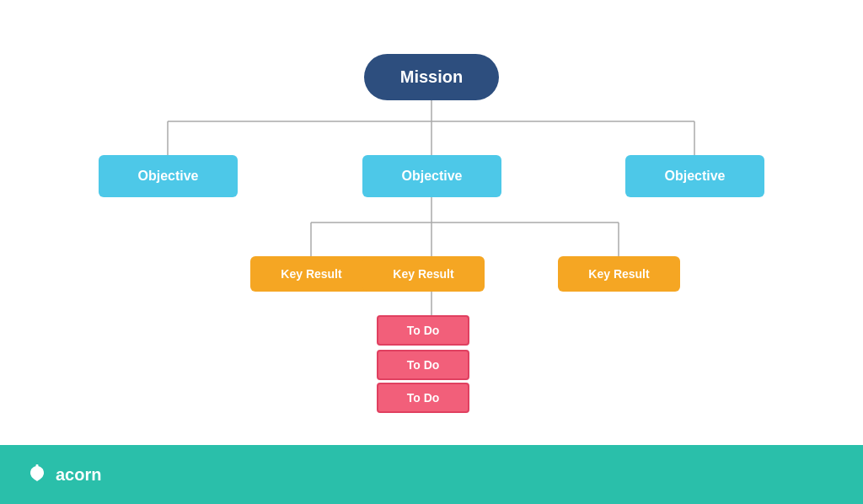  What do you see at coordinates (432, 78) in the screenshot?
I see `mission-label: Mission` at bounding box center [432, 78].